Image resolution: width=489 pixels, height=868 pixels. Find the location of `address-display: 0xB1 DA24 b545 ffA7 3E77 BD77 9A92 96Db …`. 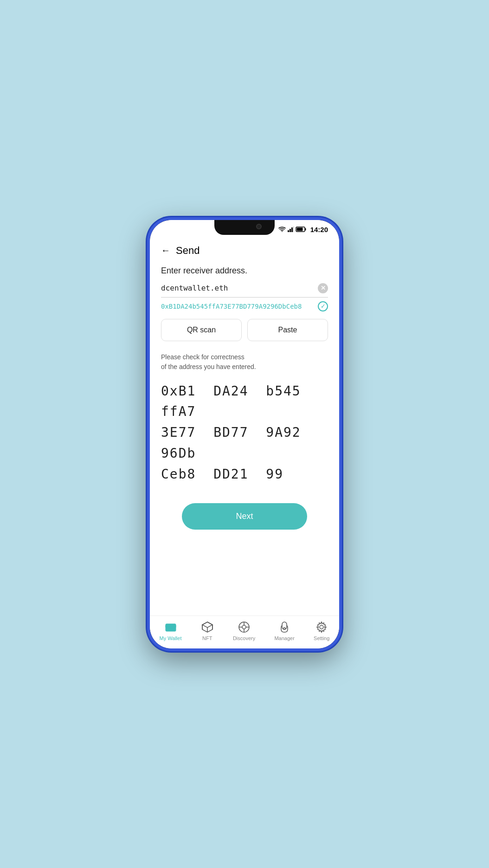

address-display: 0xB1 DA24 b545 ffA7 3E77 BD77 9A92 96Db … is located at coordinates (244, 433).